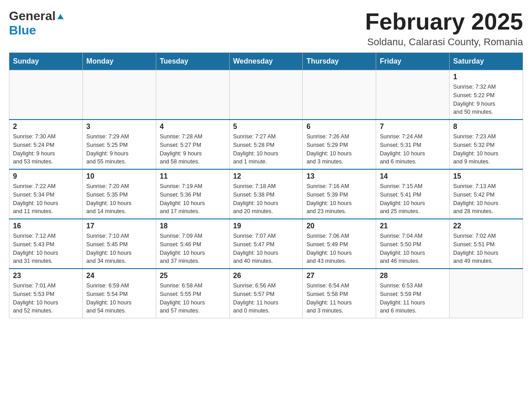 The image size is (532, 411). Describe the element at coordinates (60, 16) in the screenshot. I see `logo-triangle-icon` at that location.